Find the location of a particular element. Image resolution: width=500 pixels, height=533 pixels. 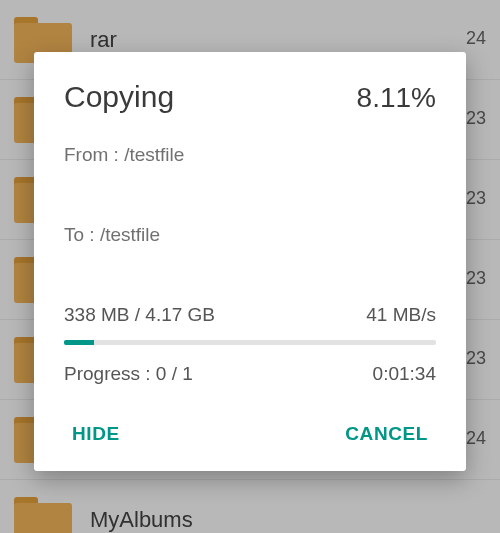

size-progress: 338 MB / 4.17 GB is located at coordinates (140, 315).